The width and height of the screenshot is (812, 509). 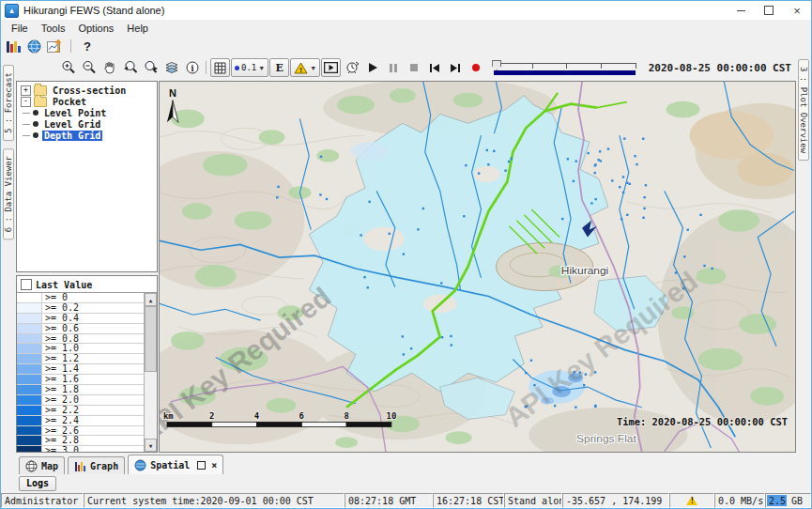 I want to click on close-icon: ×, so click(x=797, y=11).